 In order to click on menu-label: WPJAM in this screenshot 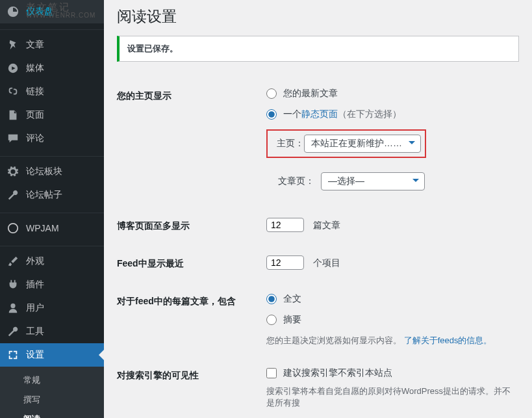, I will do `click(43, 228)`.